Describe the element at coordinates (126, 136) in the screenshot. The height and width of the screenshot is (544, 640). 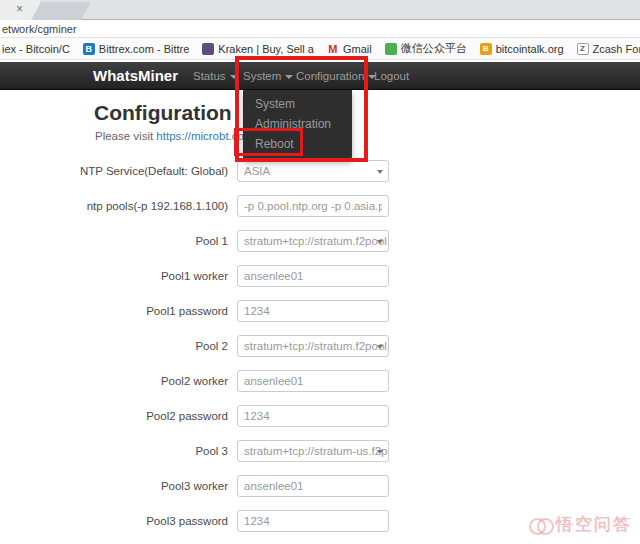
I see `subtitle-text: Please visit` at that location.